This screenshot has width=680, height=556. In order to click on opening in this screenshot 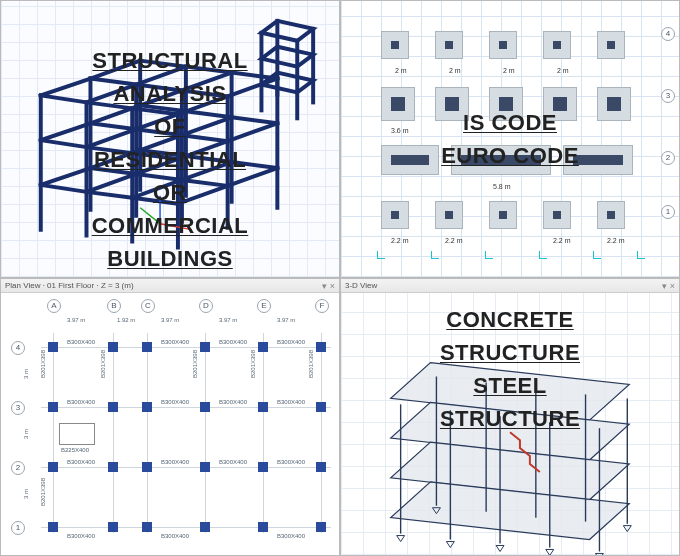, I will do `click(77, 434)`.